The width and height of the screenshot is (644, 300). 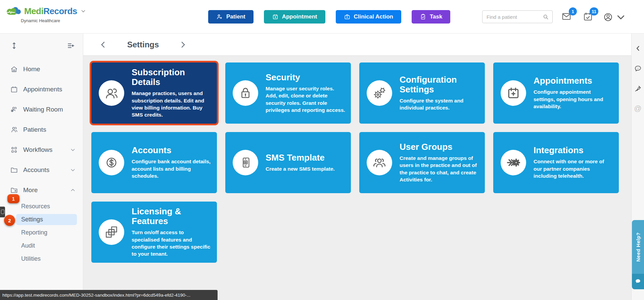 I want to click on button-label: Clinical Action, so click(x=373, y=17).